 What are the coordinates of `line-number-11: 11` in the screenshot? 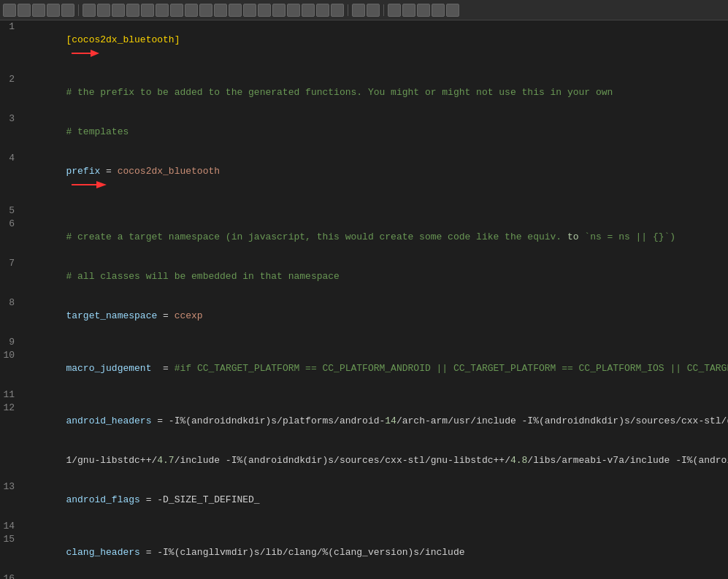 It's located at (10, 395).